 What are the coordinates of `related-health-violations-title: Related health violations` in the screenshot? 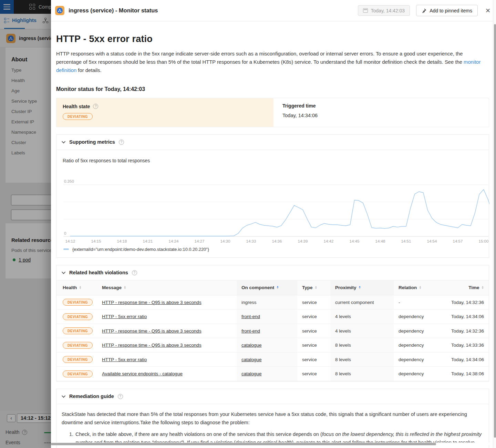 It's located at (99, 273).